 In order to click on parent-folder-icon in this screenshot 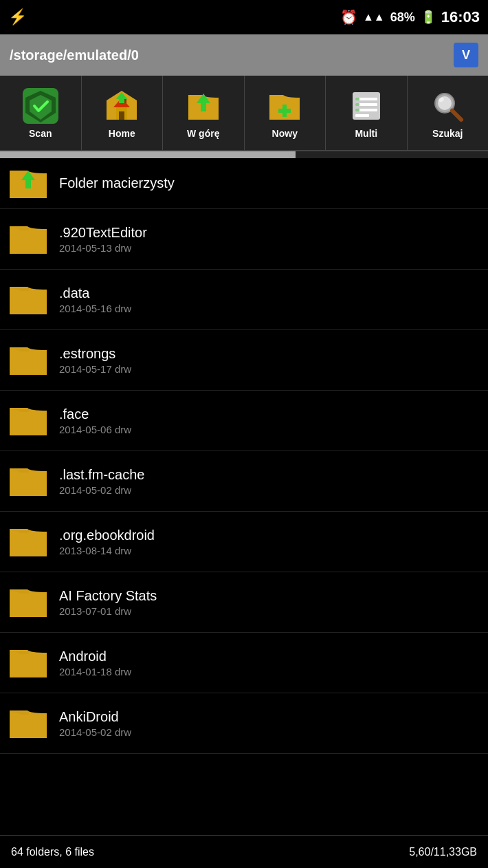, I will do `click(28, 184)`.